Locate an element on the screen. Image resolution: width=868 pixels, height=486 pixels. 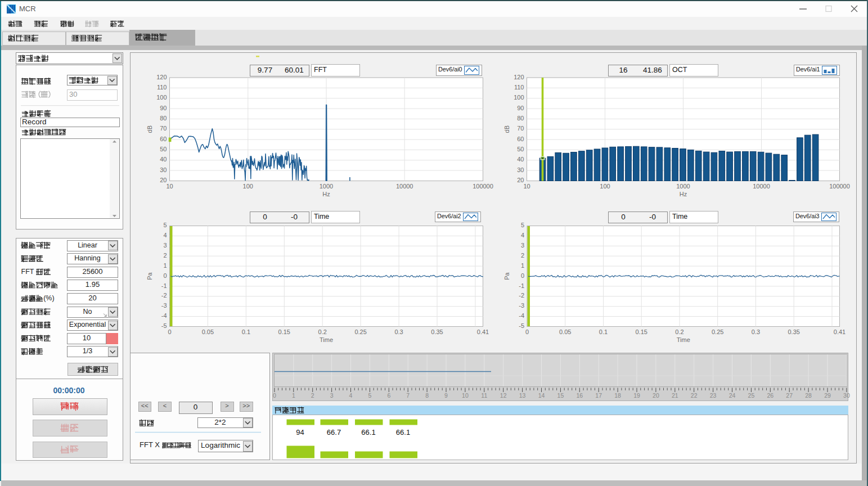
svg-text: Record is located at coordinates (34, 122).